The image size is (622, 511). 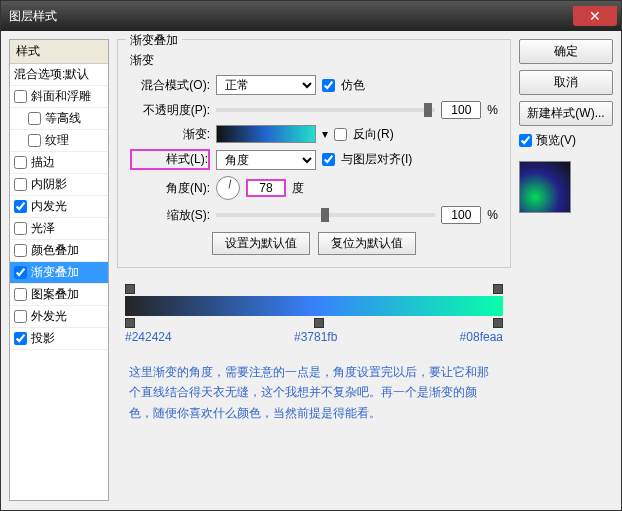 What do you see at coordinates (261, 244) in the screenshot?
I see `set-default-button: 设置为默认值` at bounding box center [261, 244].